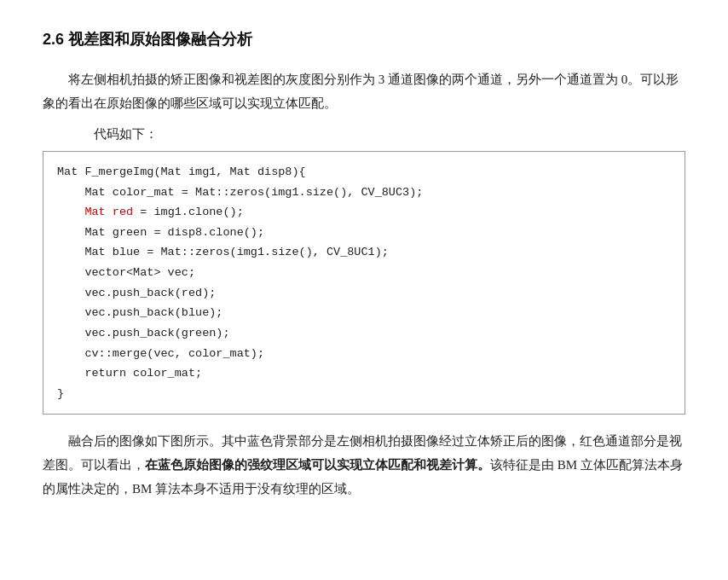  What do you see at coordinates (143, 333) in the screenshot?
I see `code-line-9: vec.push_back(green);` at bounding box center [143, 333].